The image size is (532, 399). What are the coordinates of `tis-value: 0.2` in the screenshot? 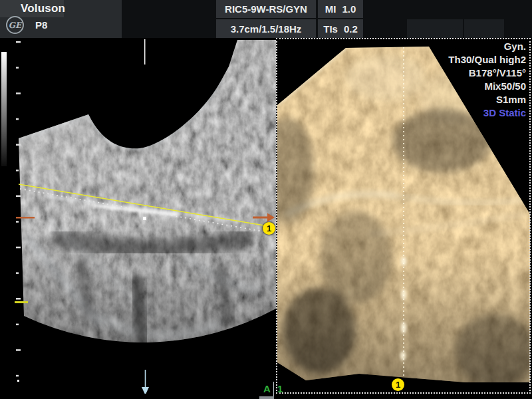 It's located at (351, 29).